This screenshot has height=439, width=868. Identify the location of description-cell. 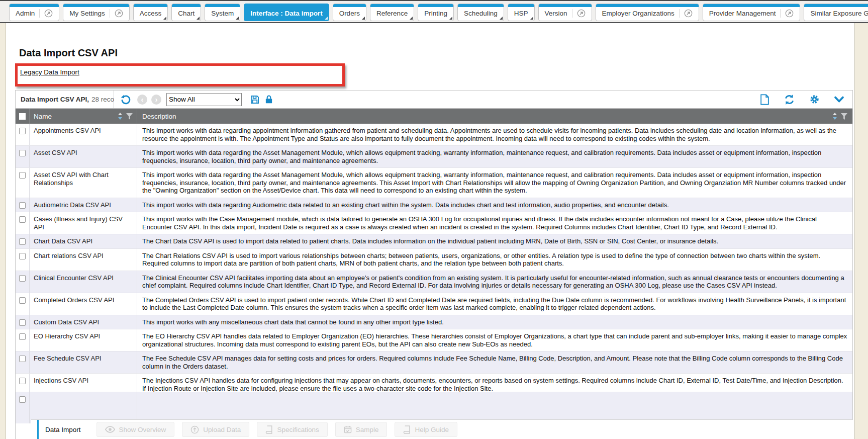
(495, 408).